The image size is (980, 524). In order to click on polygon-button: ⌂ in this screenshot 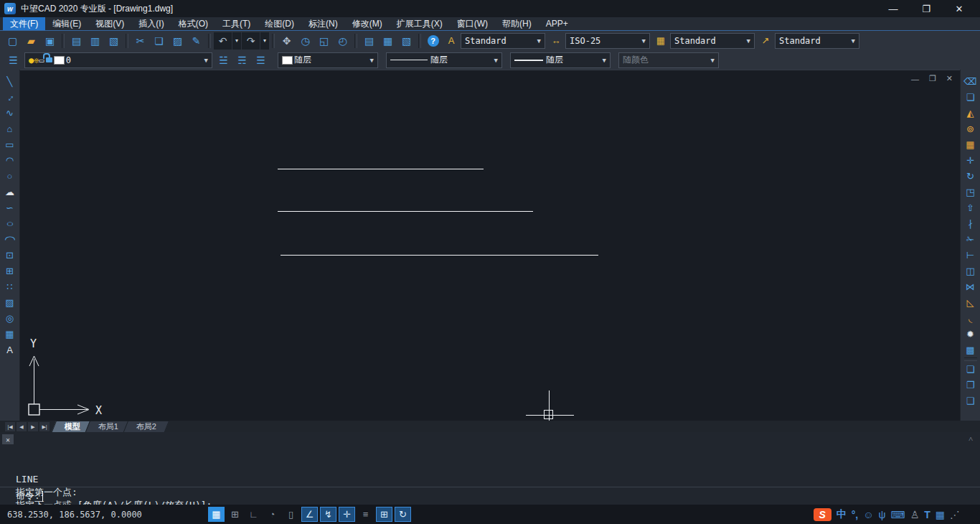, I will do `click(10, 128)`.